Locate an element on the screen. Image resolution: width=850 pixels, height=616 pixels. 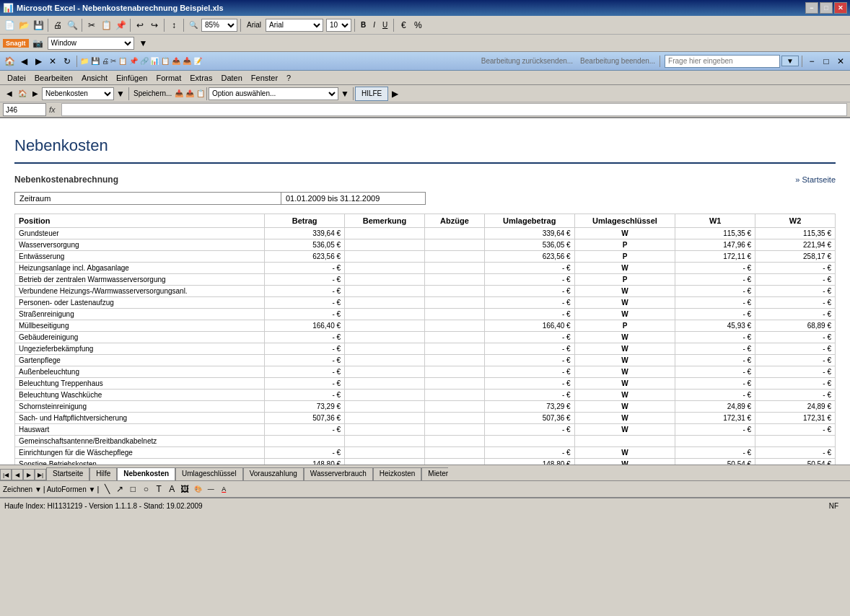
table-row: Sonstige Betriebskosten148,80 €148,80 €W… is located at coordinates (426, 462).